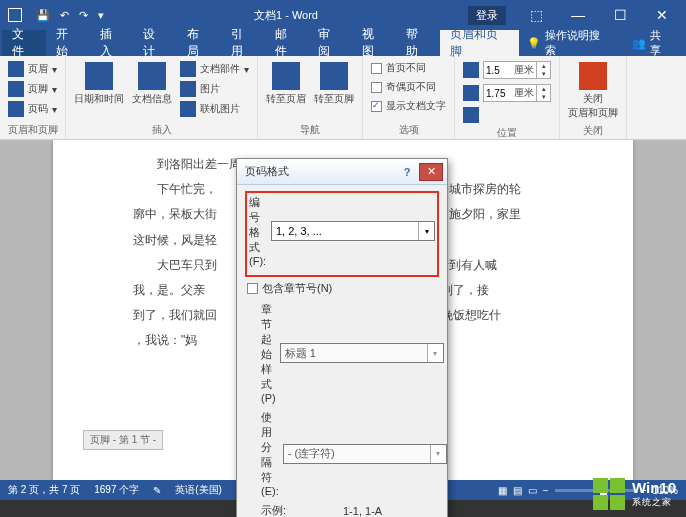  What do you see at coordinates (214, 89) in the screenshot?
I see `pictures-button: 图片` at bounding box center [214, 89].